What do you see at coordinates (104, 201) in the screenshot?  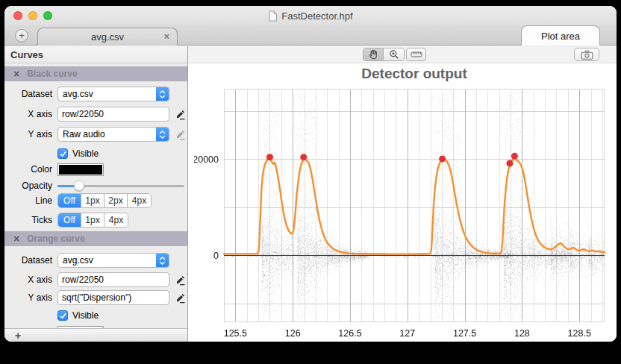 I see `line-width-segmented: Off1px2px4px` at bounding box center [104, 201].